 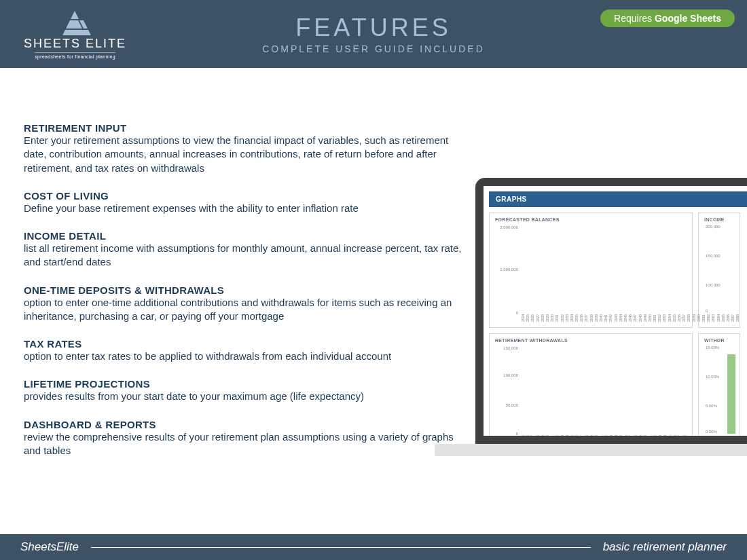 I want to click on x-tick: 2064, so click(x=718, y=320).